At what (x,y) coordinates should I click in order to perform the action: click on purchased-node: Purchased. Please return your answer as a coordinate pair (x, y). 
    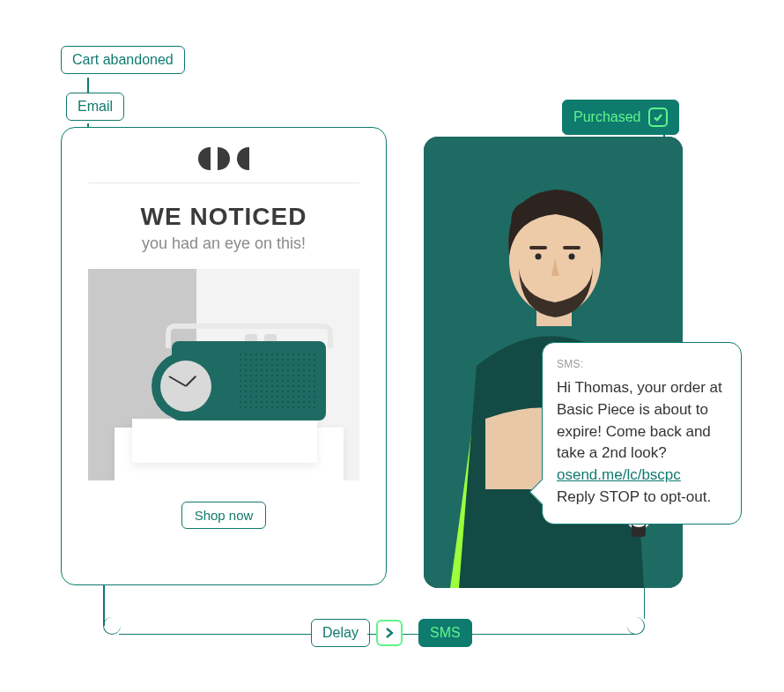
    Looking at the image, I should click on (620, 117).